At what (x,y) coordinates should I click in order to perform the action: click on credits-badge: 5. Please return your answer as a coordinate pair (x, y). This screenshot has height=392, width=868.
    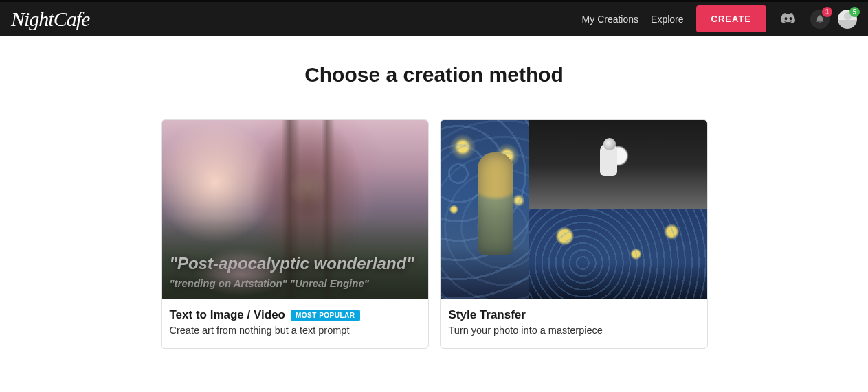
    Looking at the image, I should click on (855, 12).